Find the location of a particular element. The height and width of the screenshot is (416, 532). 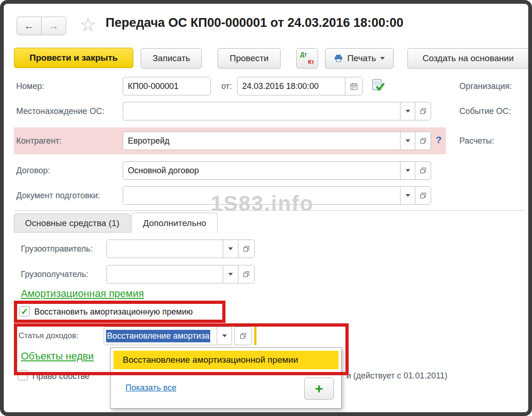

tab-fixed-assets: Основные средства (1) is located at coordinates (72, 223).